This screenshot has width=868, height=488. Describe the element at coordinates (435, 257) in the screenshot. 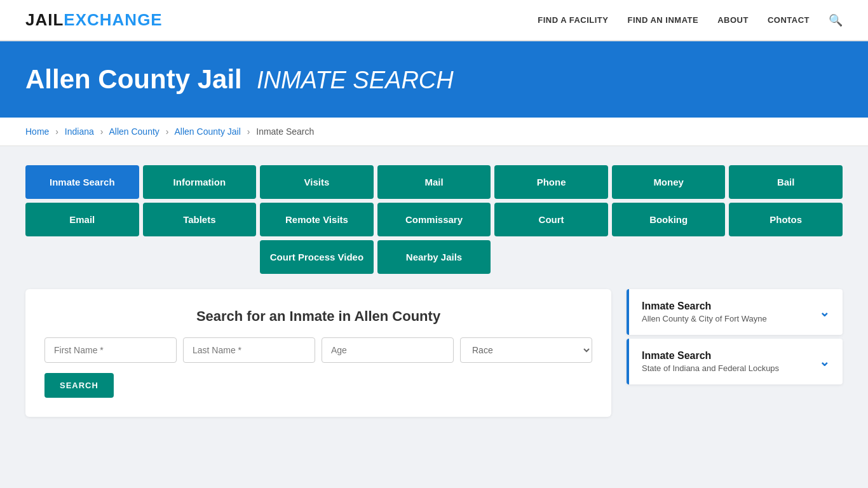

I see `btn-nearby-jails: Nearby Jails` at that location.